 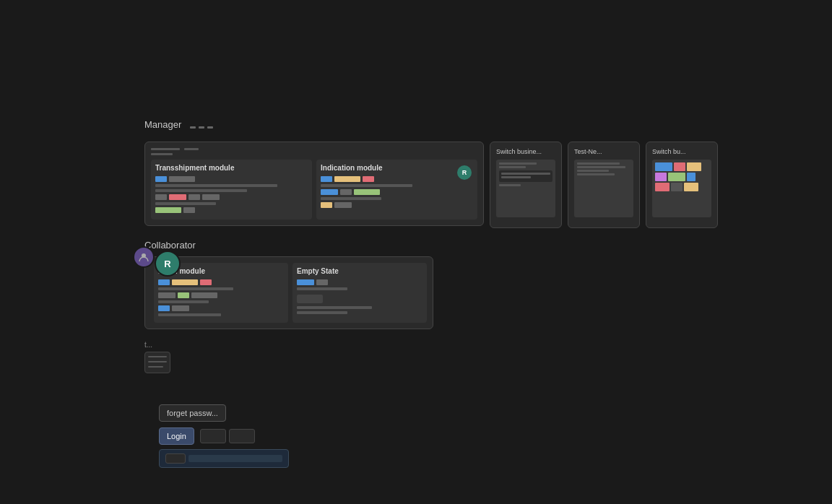 What do you see at coordinates (176, 459) in the screenshot?
I see `login-bottom-field` at bounding box center [176, 459].